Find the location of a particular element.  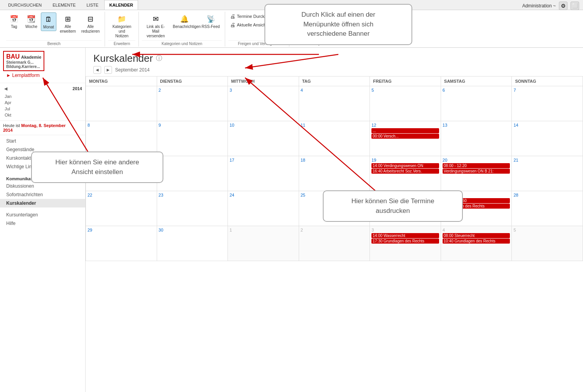

mini-cal-prev: ◄ is located at coordinates (6, 89).